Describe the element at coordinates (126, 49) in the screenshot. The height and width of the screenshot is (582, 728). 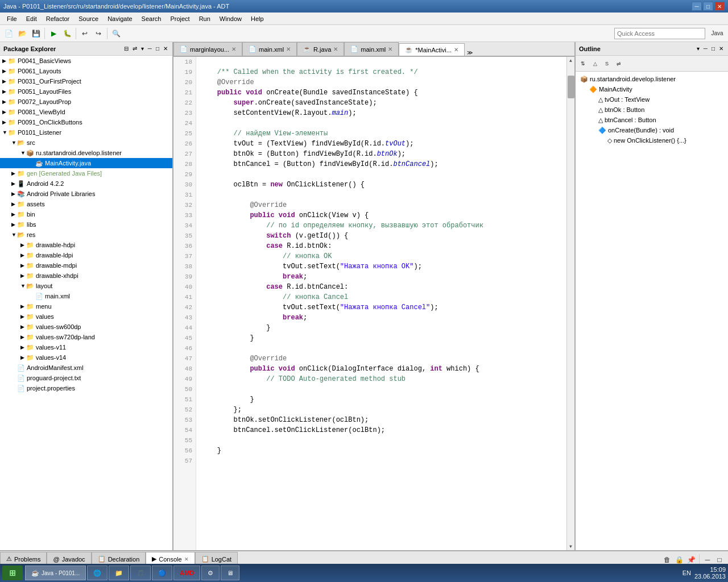
I see `collapse-all-button: ⊟` at that location.